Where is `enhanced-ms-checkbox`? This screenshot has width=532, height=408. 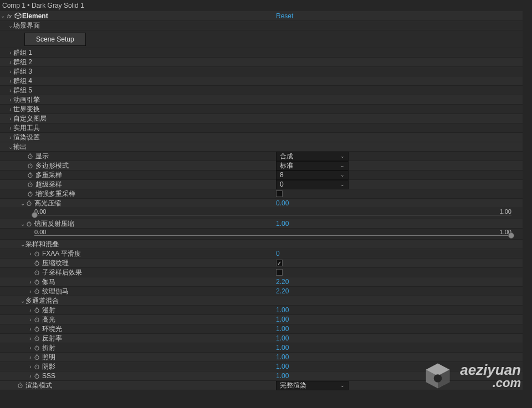 enhanced-ms-checkbox is located at coordinates (279, 194).